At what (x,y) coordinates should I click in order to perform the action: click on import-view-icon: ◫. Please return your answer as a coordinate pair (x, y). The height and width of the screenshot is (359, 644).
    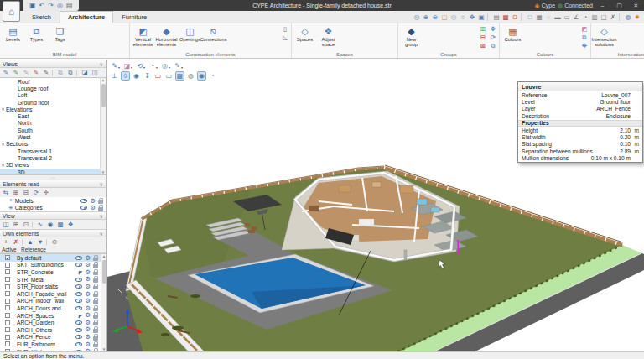
    Looking at the image, I should click on (95, 73).